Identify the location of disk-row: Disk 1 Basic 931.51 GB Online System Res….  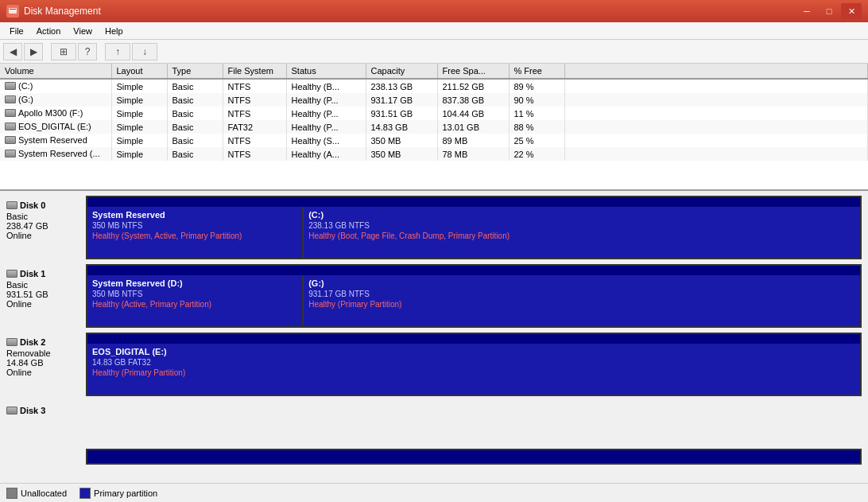
(434, 296).